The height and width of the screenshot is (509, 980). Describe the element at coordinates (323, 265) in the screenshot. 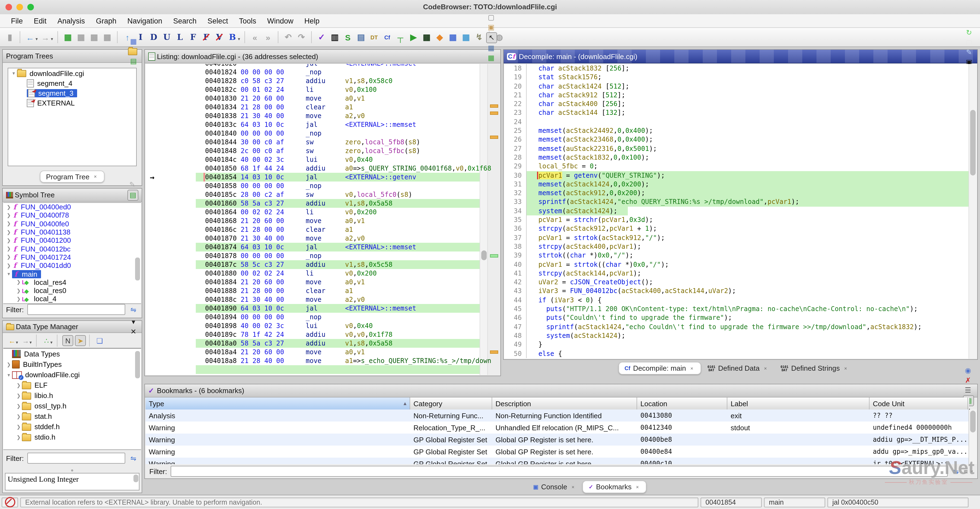

I see `listing-line-0040187c: 0040187c58 5c c3 27addiuv1,s8,0x5c58` at that location.